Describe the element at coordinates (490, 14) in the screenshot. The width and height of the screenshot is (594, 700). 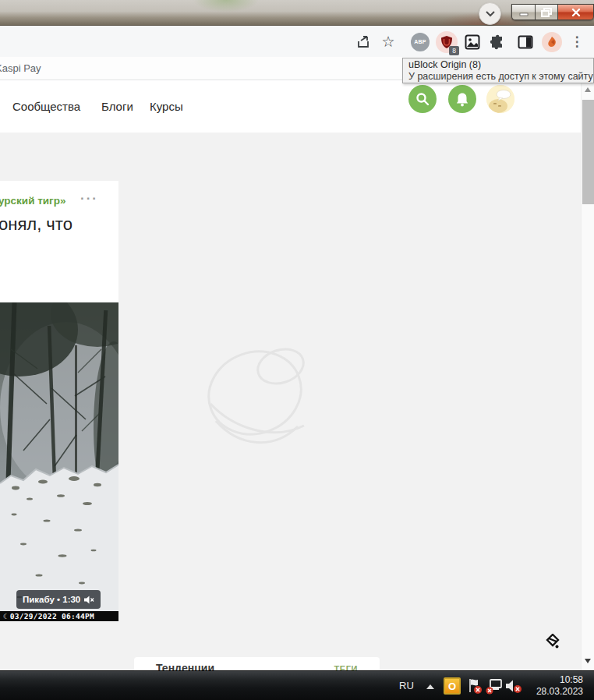
I see `collapse-toolbar-button` at that location.